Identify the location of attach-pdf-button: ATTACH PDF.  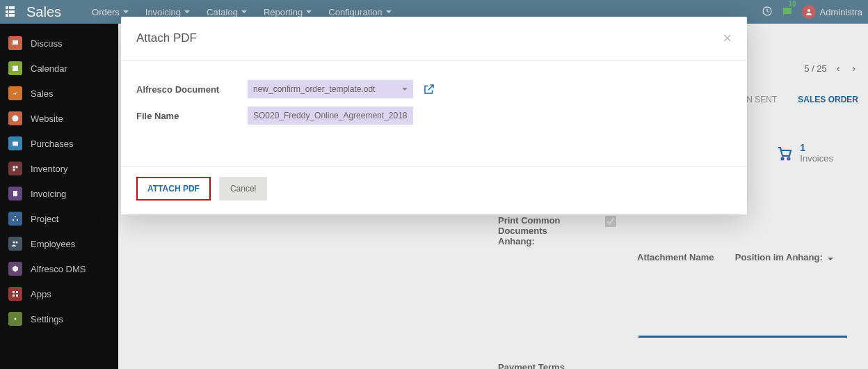
(174, 189).